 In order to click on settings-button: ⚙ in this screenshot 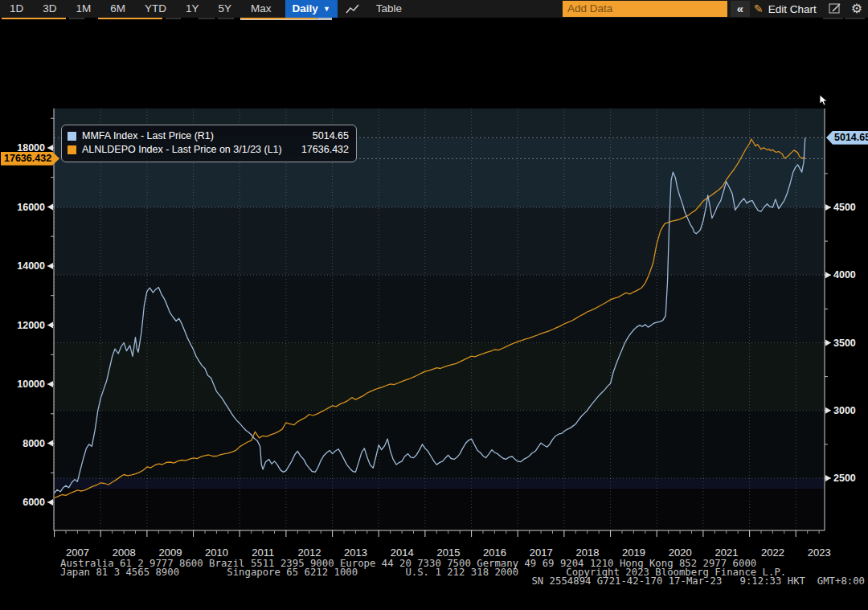, I will do `click(857, 9)`.